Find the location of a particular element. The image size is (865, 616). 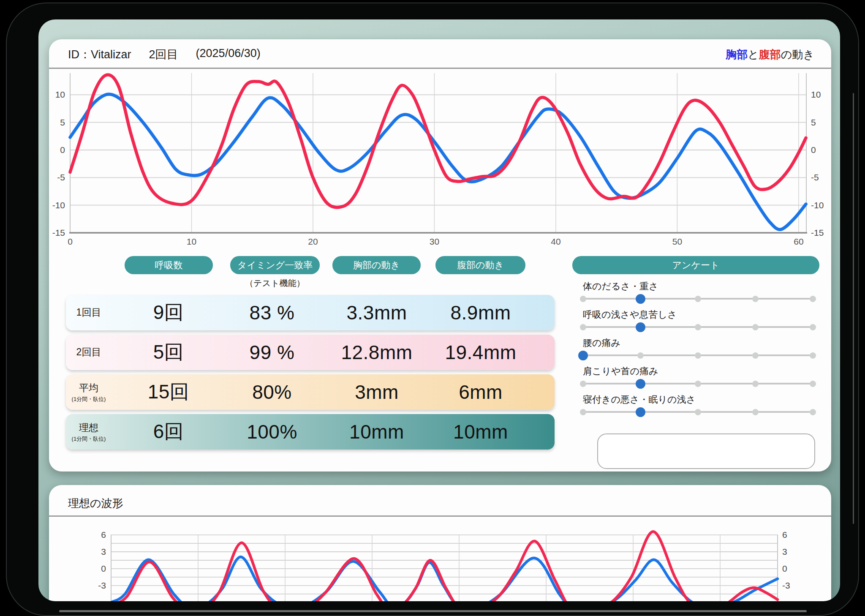

breath-count-value: 9回 is located at coordinates (169, 313).